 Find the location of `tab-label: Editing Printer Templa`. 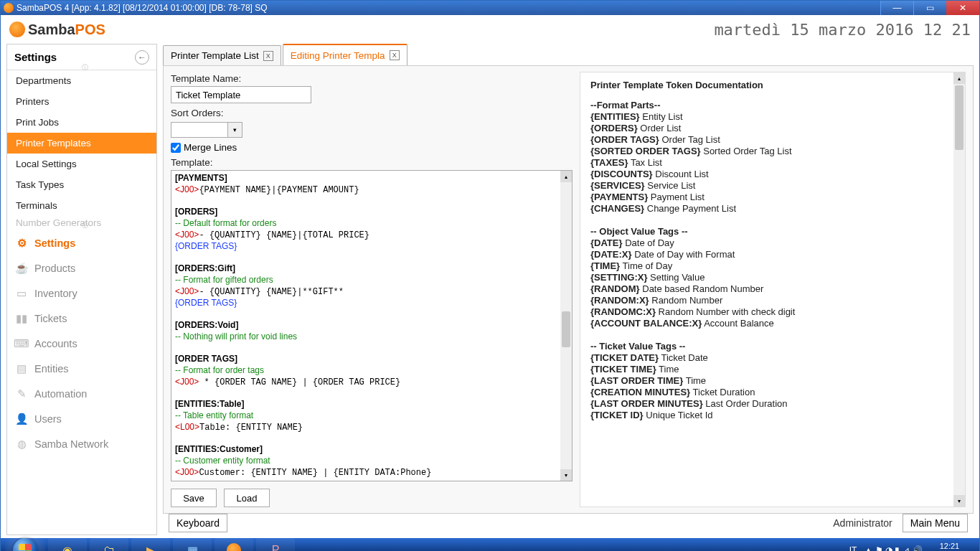

tab-label: Editing Printer Templa is located at coordinates (338, 56).